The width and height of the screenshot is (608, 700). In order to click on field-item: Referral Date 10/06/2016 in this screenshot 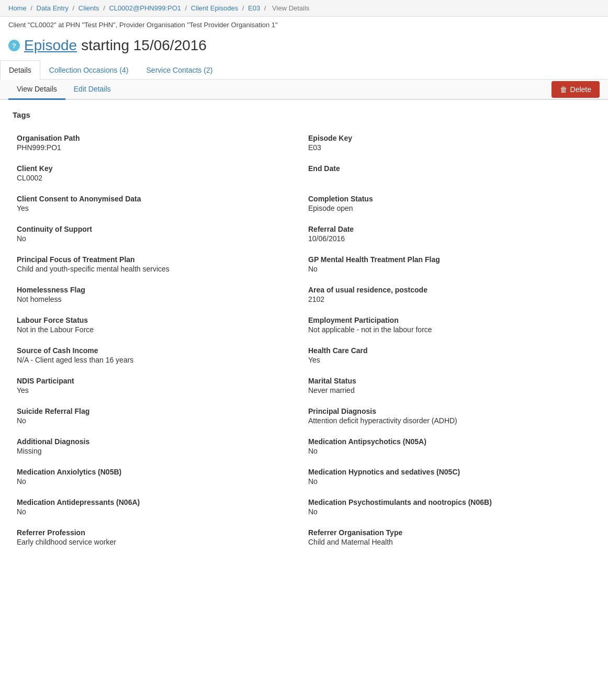, I will do `click(450, 234)`.